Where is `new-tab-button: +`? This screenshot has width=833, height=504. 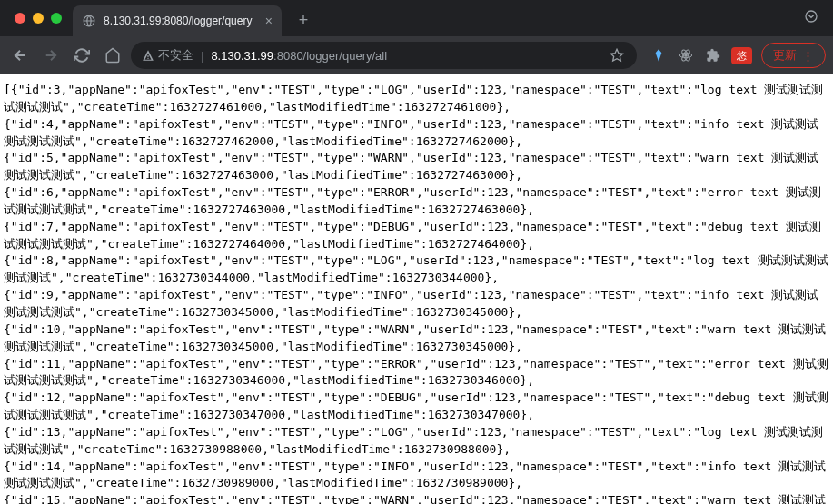
new-tab-button: + is located at coordinates (303, 20).